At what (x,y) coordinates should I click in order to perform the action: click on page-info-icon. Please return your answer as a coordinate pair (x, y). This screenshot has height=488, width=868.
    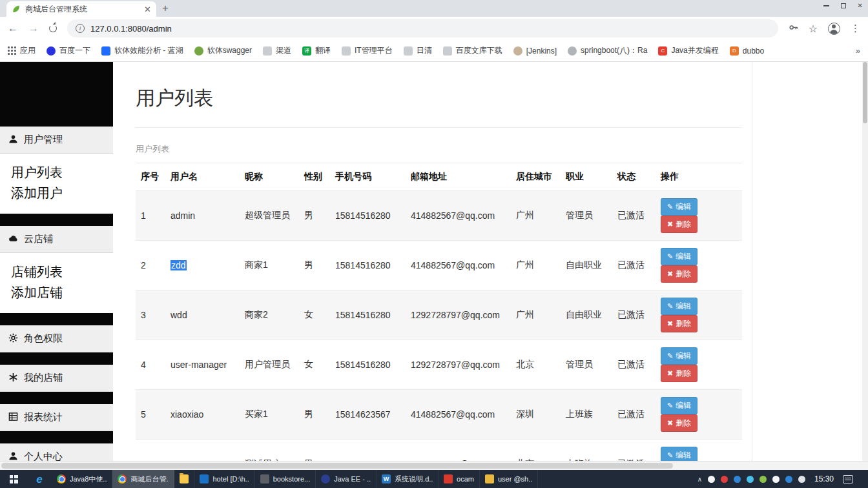
    Looking at the image, I should click on (80, 28).